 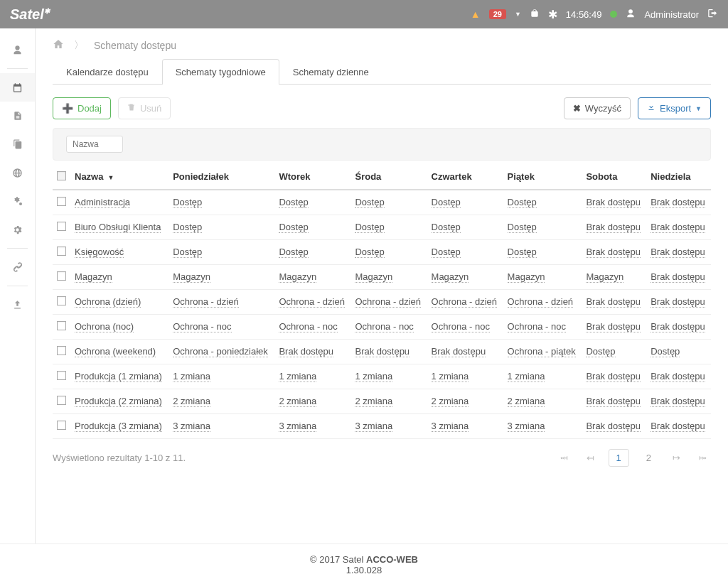 What do you see at coordinates (102, 202) in the screenshot?
I see `row-name: Administracja` at bounding box center [102, 202].